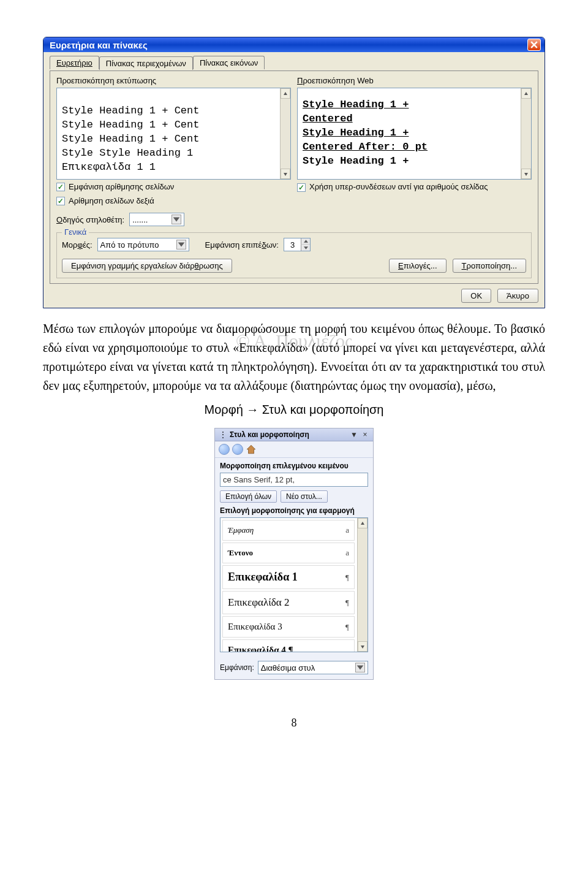 Image resolution: width=588 pixels, height=895 pixels. I want to click on cancel-button: Άκυρο, so click(518, 295).